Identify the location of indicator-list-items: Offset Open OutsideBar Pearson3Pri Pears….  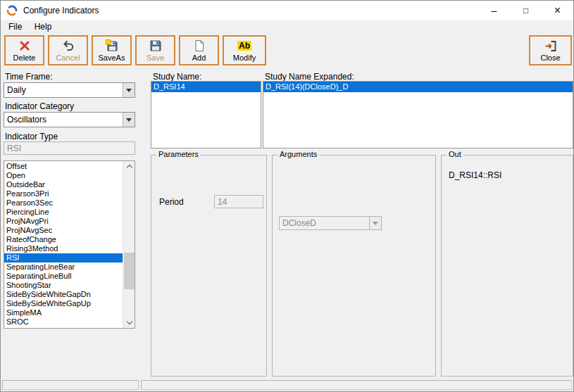
(63, 245).